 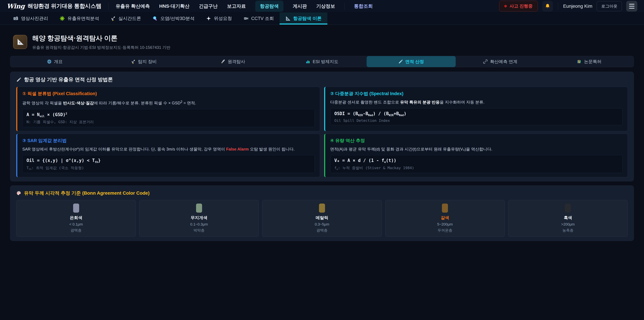 What do you see at coordinates (133, 6) in the screenshot?
I see `nav-item-spill-forecast: 유출유 확산예측` at bounding box center [133, 6].